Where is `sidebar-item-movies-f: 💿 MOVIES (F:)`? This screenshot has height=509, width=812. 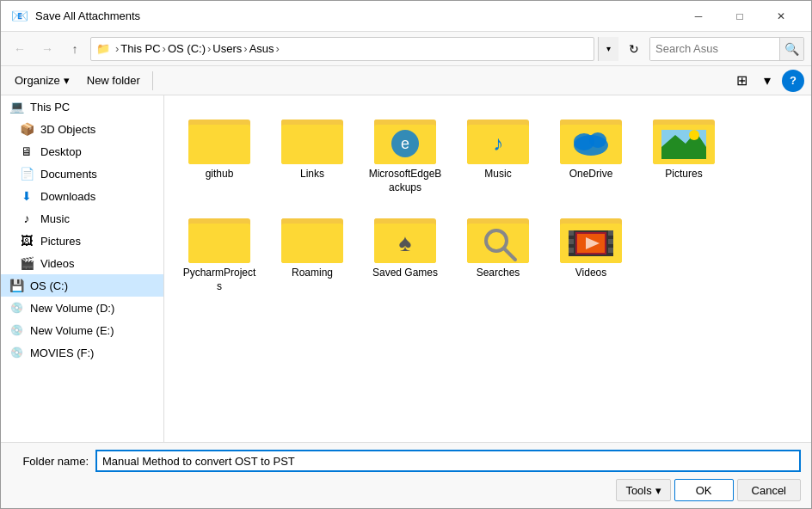
sidebar-item-movies-f: 💿 MOVIES (F:) is located at coordinates (83, 353).